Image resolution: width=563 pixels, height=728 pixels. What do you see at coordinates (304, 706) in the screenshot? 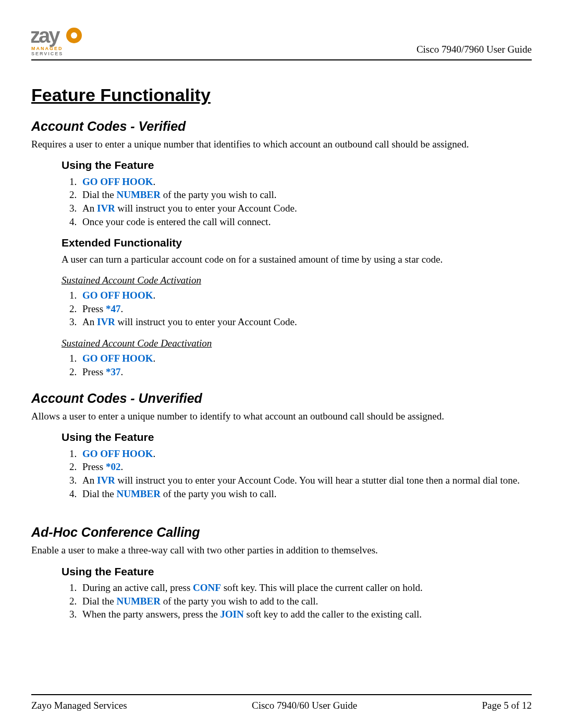
I see `footer-center: Cisco 7940/60 User Guide` at bounding box center [304, 706].